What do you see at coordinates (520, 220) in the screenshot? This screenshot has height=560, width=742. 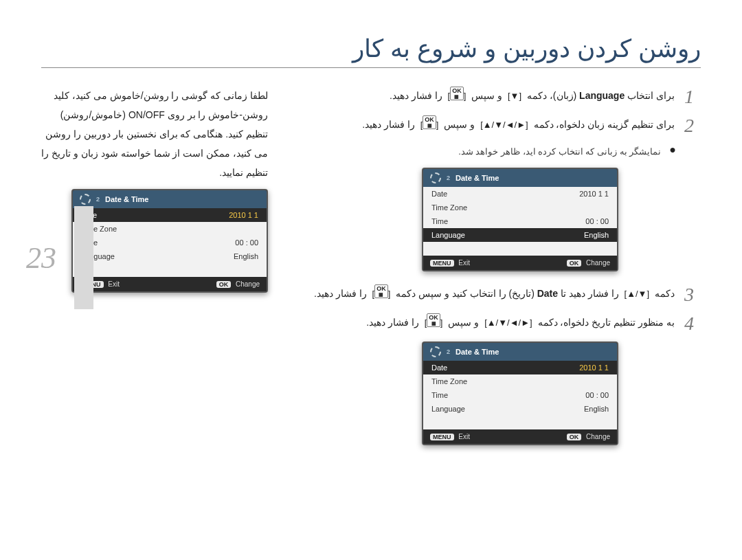 I see `camera-menu-2: 2 Date & Time Date 2010 1 1 Time Zone Ti…` at bounding box center [520, 220].